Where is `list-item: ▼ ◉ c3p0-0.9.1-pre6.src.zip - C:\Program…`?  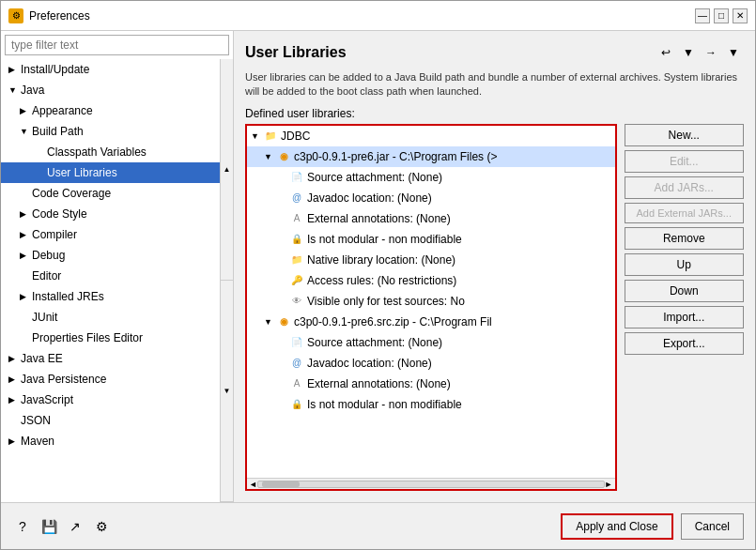 list-item: ▼ ◉ c3p0-0.9.1-pre6.src.zip - C:\Program… is located at coordinates (431, 322).